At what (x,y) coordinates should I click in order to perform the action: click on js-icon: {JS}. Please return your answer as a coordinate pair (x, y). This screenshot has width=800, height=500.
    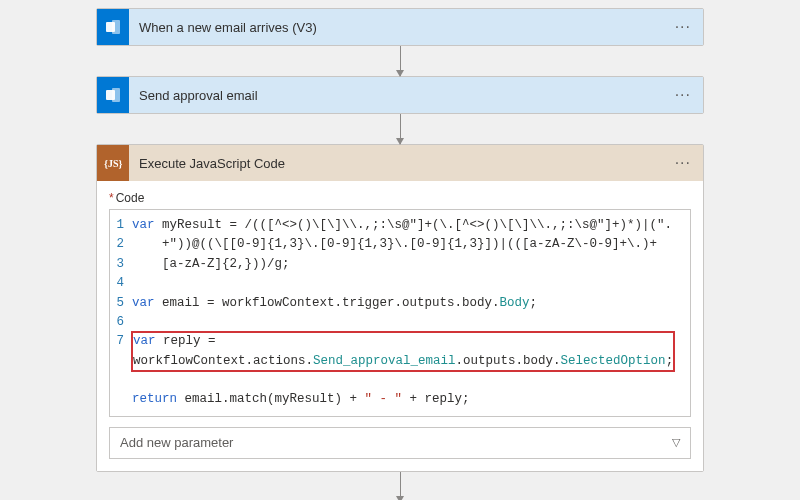
    Looking at the image, I should click on (113, 163).